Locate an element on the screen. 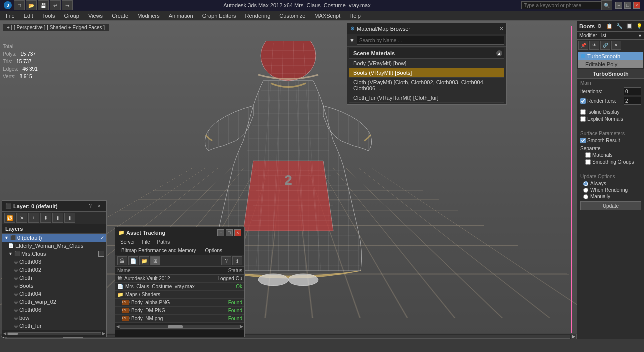  menu-rendering: Rendering is located at coordinates (258, 16).